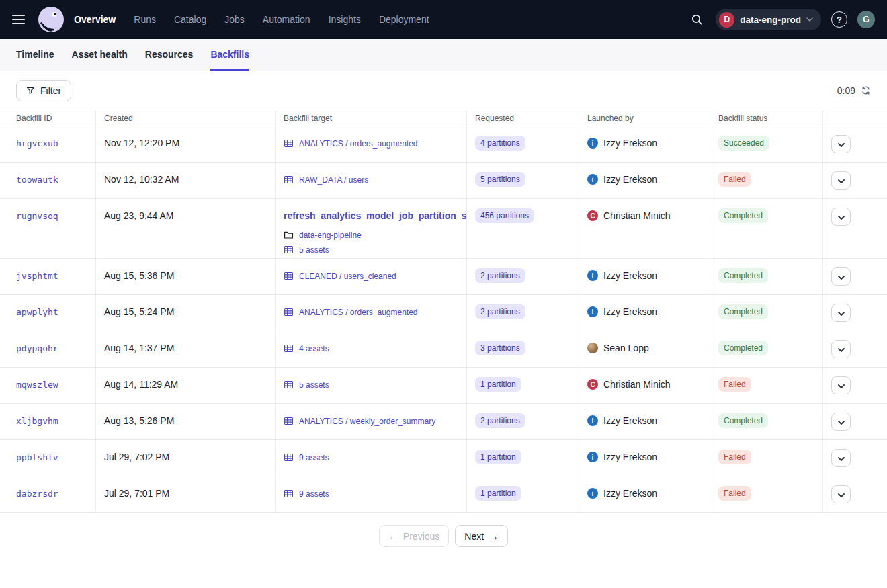  I want to click on created-at: Aug 15, 5:24 PM, so click(139, 312).